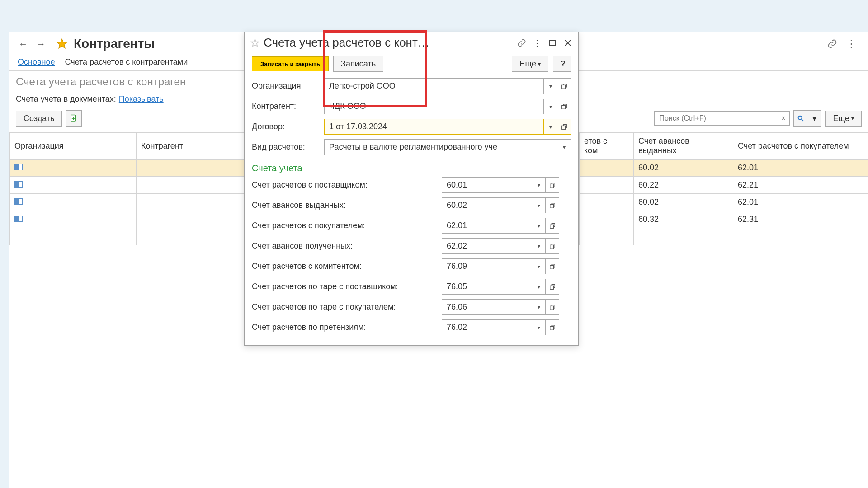 The width and height of the screenshot is (868, 488). I want to click on row-acc-6: Счет расчетов по таре с покупателем: 76.…, so click(411, 307).